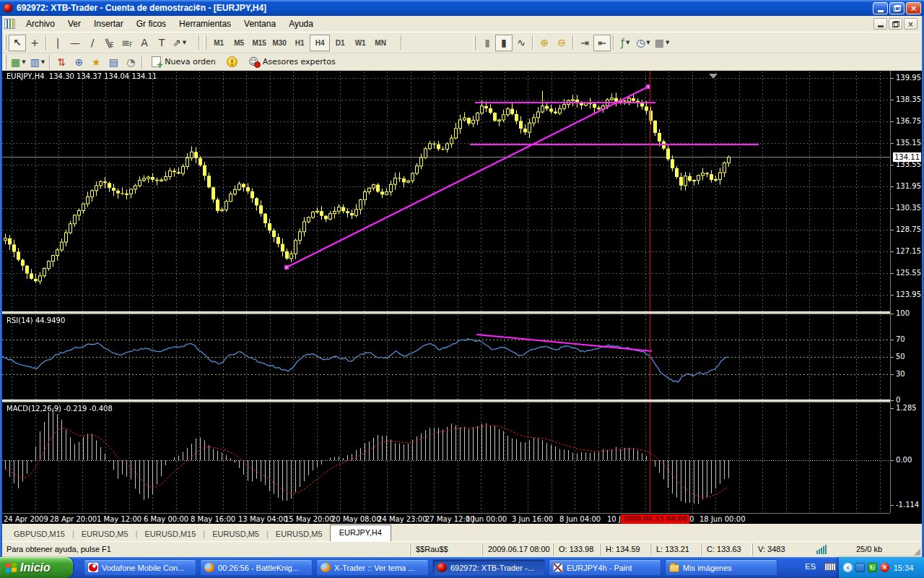 This screenshot has width=924, height=578. What do you see at coordinates (113, 62) in the screenshot?
I see `terminal-button: ▤` at bounding box center [113, 62].